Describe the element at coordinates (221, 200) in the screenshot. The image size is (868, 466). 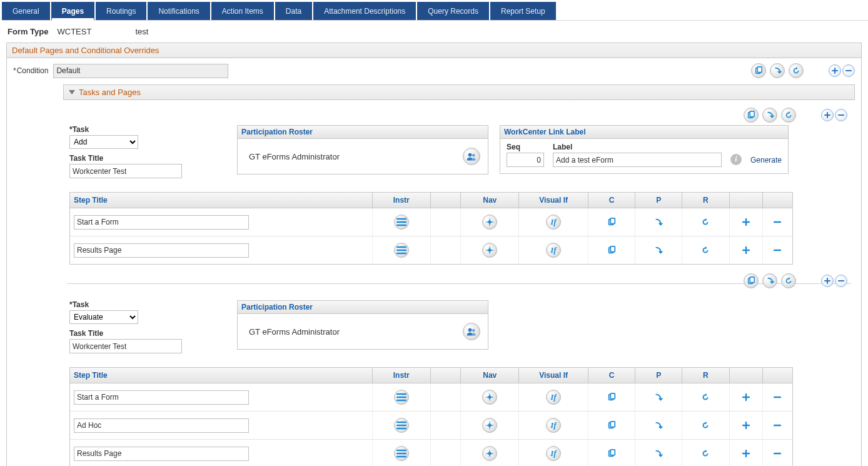
I see `col-step-title: Step Title` at that location.